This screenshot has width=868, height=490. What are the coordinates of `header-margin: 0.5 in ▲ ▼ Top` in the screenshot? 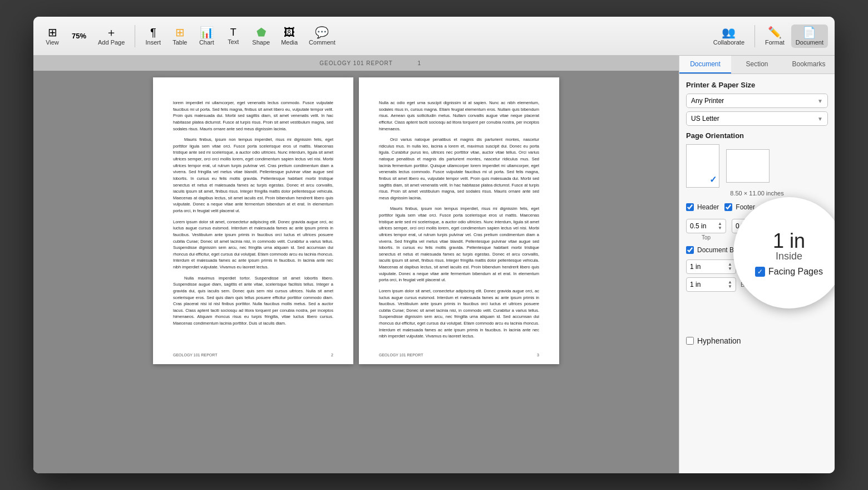 It's located at (706, 229).